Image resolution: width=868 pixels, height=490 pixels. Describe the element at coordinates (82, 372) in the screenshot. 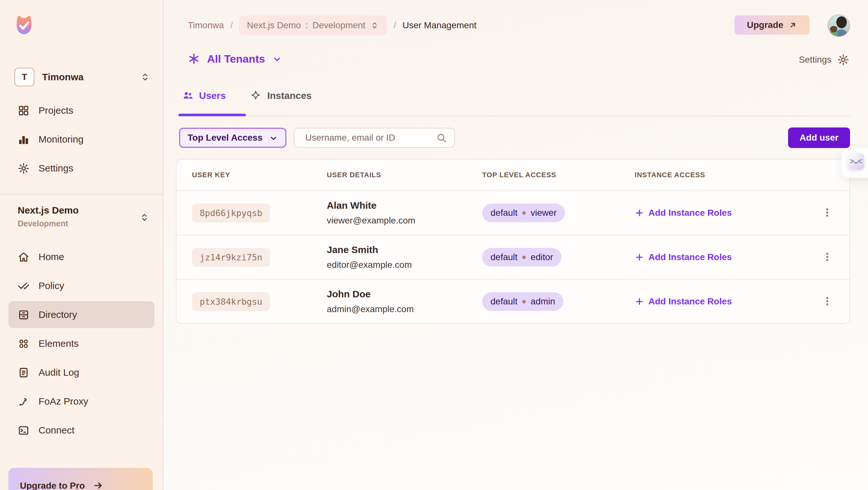

I see `sidebar-item-audit-log: Audit Log` at that location.